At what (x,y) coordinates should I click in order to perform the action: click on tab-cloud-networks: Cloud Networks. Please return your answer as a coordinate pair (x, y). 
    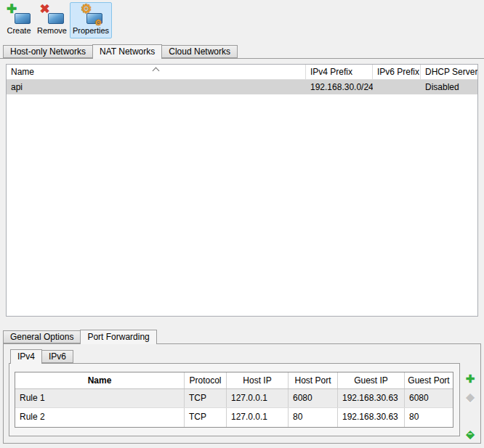
    Looking at the image, I should click on (199, 52).